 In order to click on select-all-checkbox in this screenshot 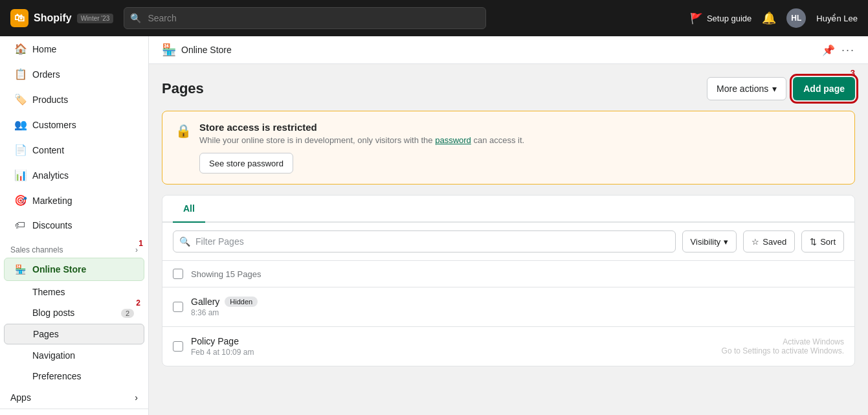, I will do `click(178, 274)`.